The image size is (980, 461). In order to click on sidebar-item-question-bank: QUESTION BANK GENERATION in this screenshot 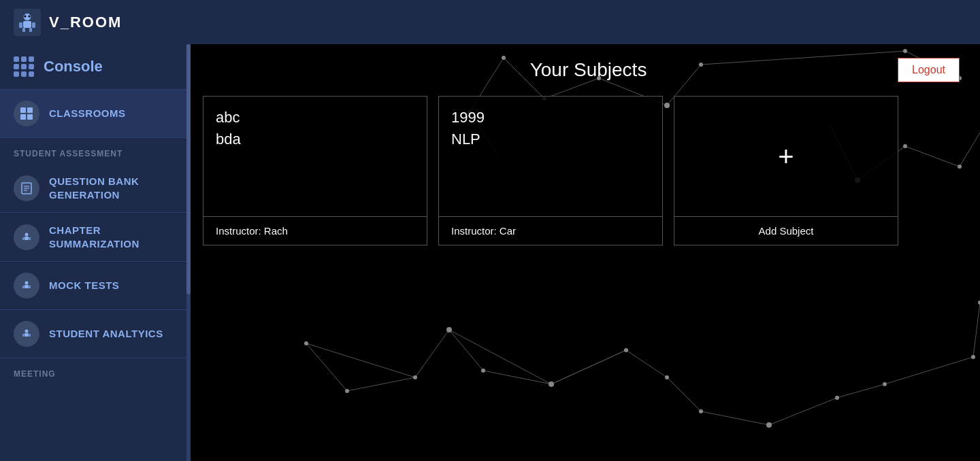, I will do `click(95, 188)`.